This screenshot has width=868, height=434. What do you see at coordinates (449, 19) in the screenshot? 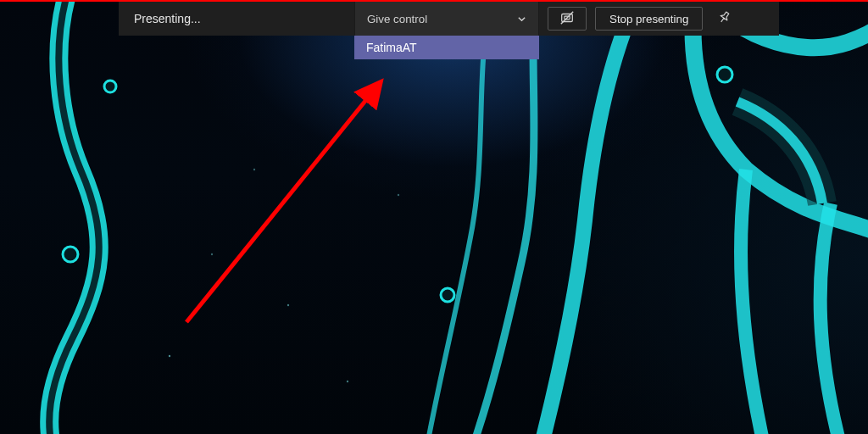
I see `presenting-toolbar: Presenting... Give control FatimaAT Stop…` at bounding box center [449, 19].